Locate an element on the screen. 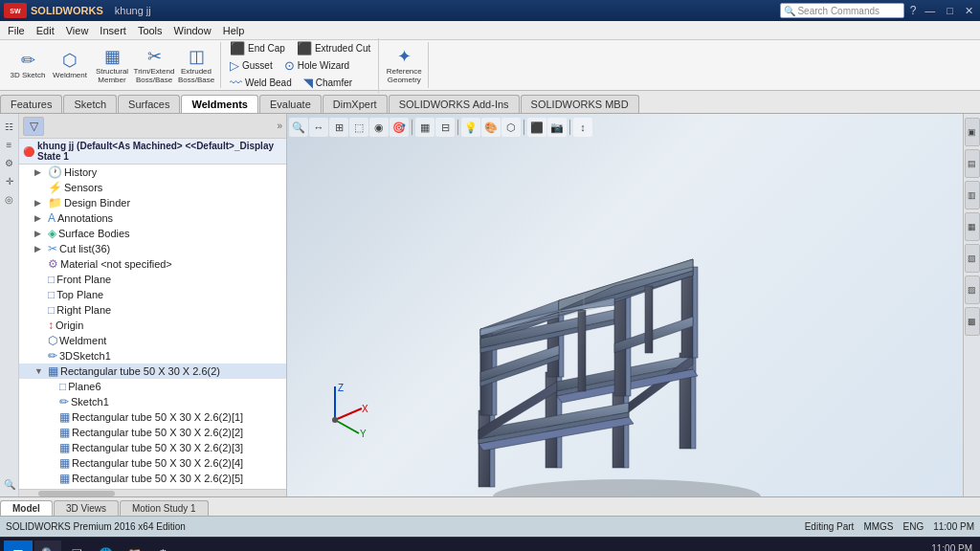  custom-manager-icon: ◎ is located at coordinates (10, 199).